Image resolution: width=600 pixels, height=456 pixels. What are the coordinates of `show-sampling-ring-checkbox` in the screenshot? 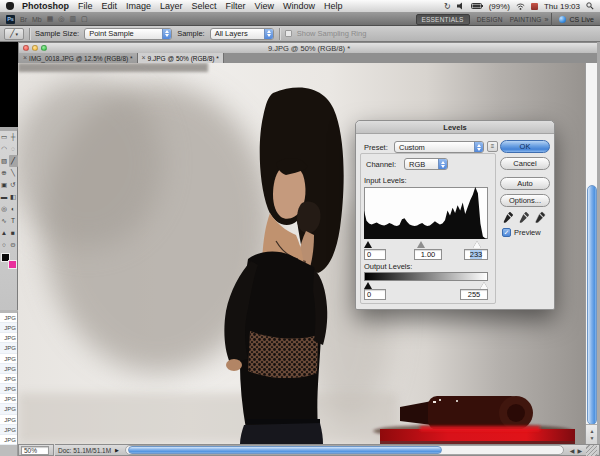 It's located at (288, 34).